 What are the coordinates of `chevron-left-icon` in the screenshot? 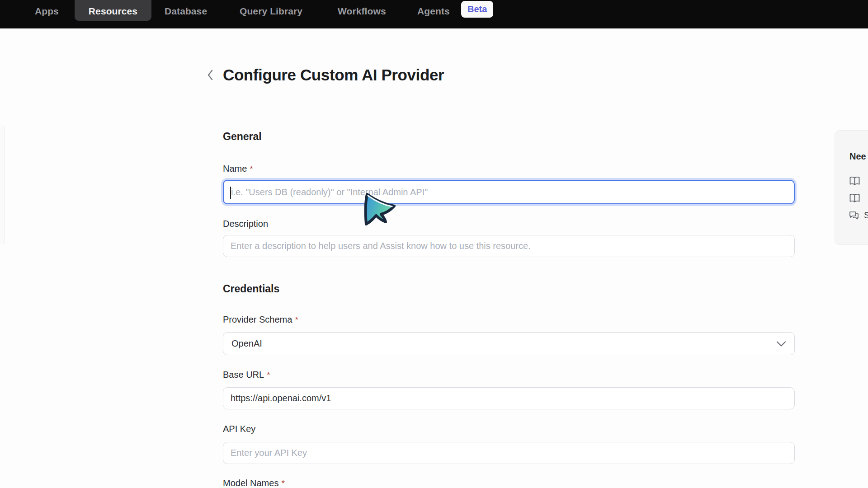 It's located at (210, 75).